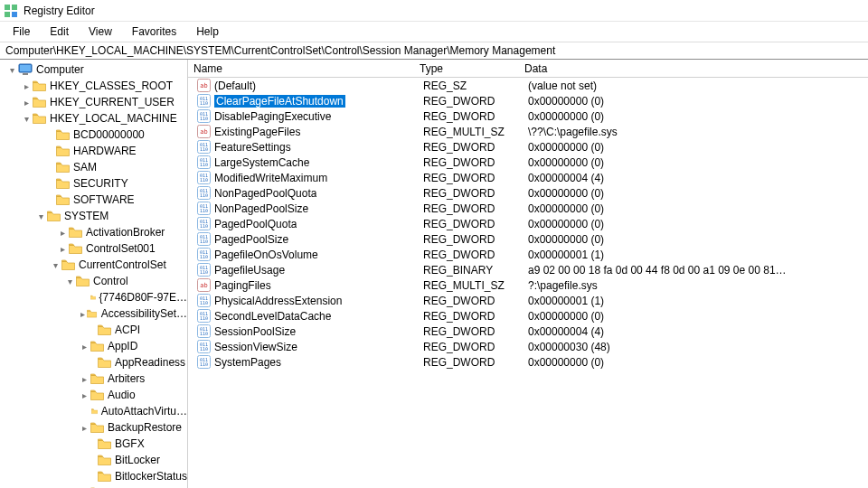 Image resolution: width=868 pixels, height=488 pixels. I want to click on list-row: PagedPoolSizeREG_DWORD0x00000000 (0), so click(528, 239).